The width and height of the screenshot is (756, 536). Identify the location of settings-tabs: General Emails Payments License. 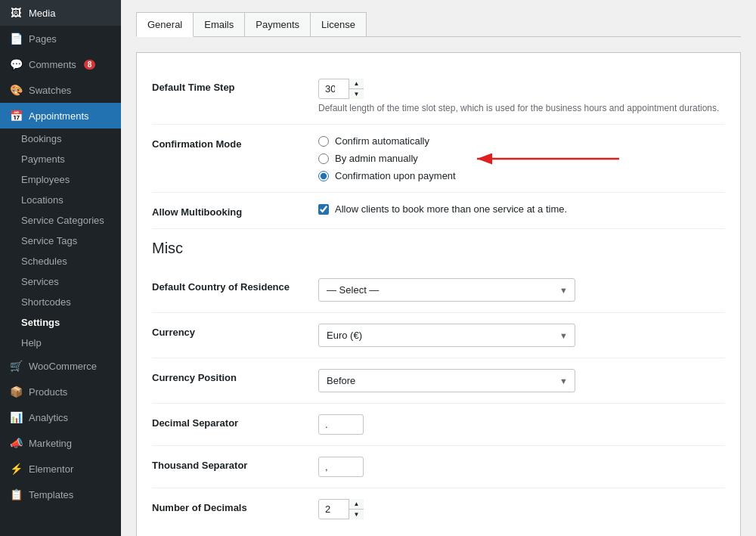
(438, 24).